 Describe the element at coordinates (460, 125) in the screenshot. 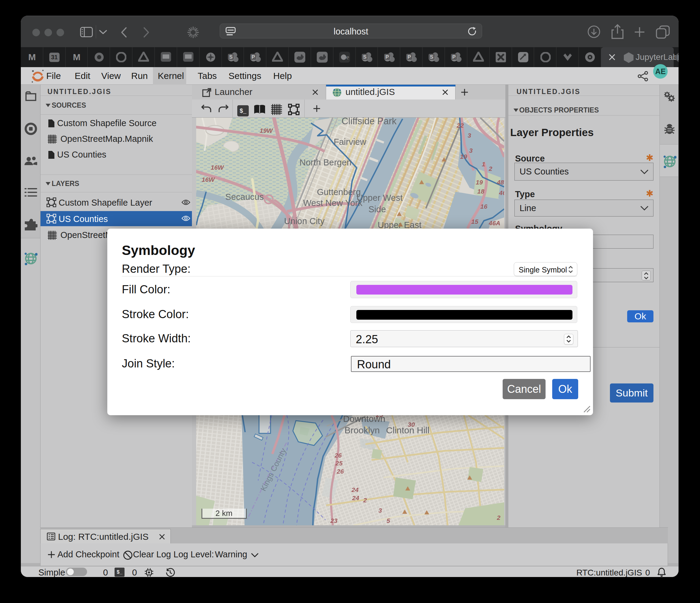

I see `svg-text: 22` at that location.